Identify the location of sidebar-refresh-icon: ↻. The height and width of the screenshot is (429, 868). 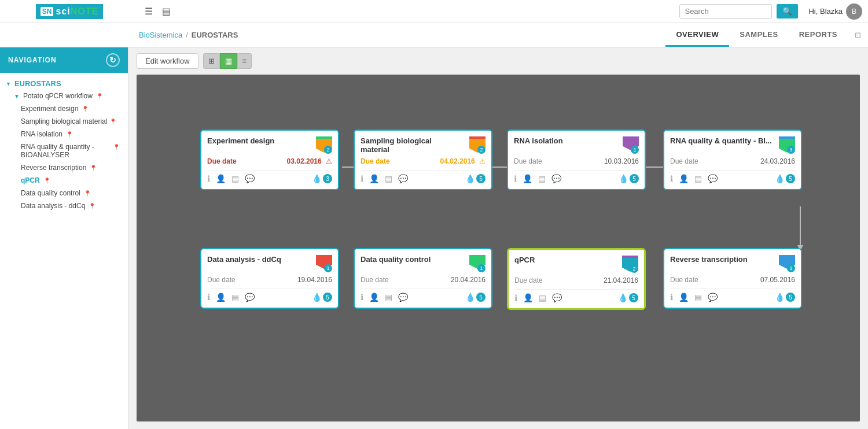
(113, 60).